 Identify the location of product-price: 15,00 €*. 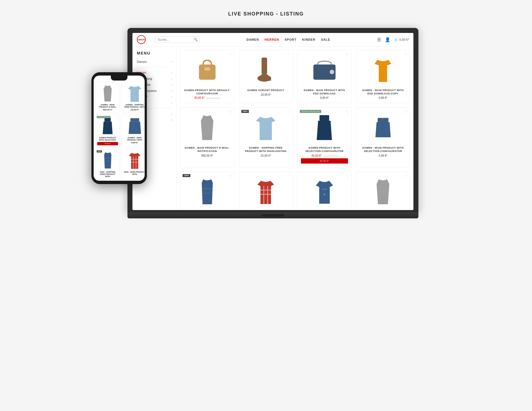
(266, 156).